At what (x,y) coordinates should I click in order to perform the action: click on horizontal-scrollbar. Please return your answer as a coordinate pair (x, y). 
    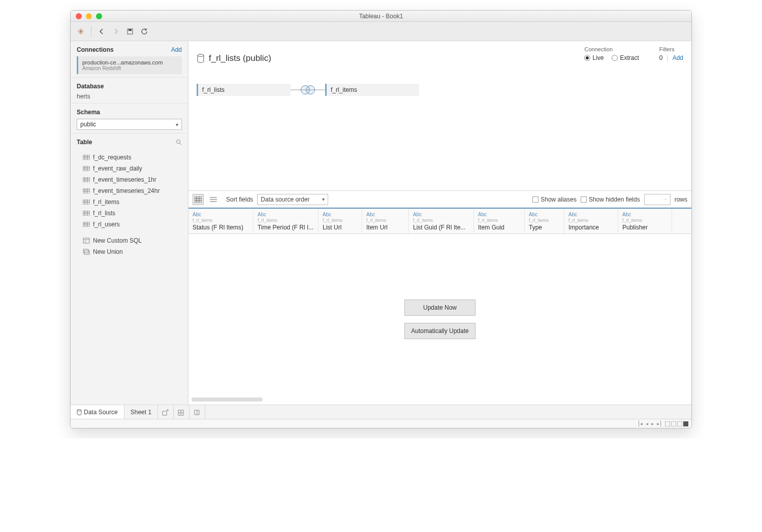
    Looking at the image, I should click on (227, 400).